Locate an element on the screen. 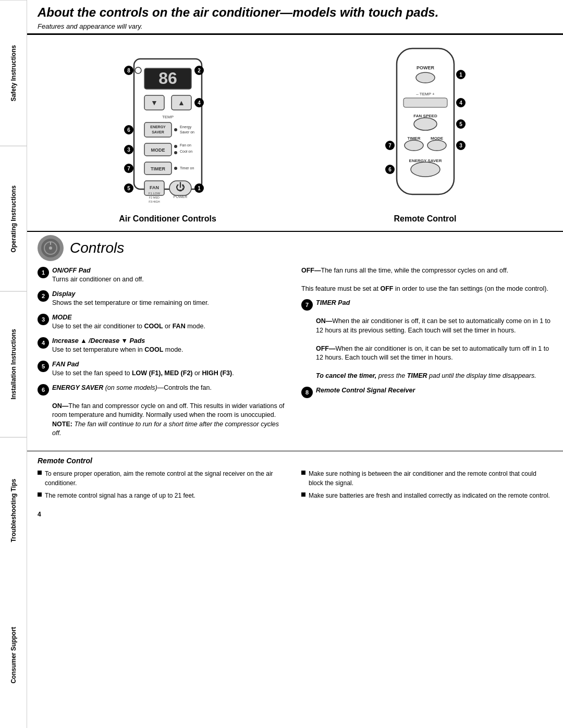  svg-text: F2 MED is located at coordinates (154, 198).